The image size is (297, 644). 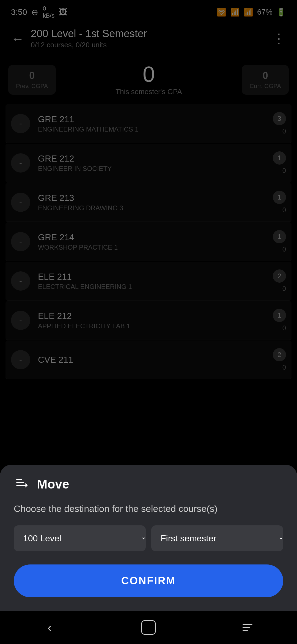 What do you see at coordinates (148, 538) in the screenshot?
I see `destination-row: 100 Level200 Level300 Level400 Level Fir…` at bounding box center [148, 538].